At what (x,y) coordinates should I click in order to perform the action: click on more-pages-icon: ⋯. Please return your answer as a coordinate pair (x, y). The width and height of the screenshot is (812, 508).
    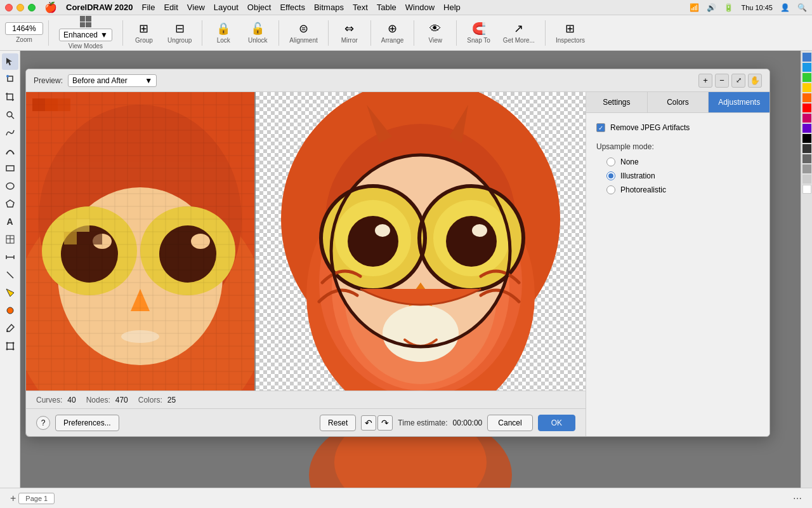
    Looking at the image, I should click on (797, 498).